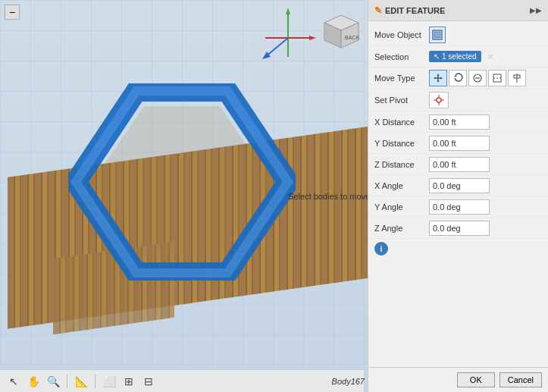 The image size is (548, 392). Describe the element at coordinates (458, 79) in the screenshot. I see `move-type-row: Move Type` at that location.